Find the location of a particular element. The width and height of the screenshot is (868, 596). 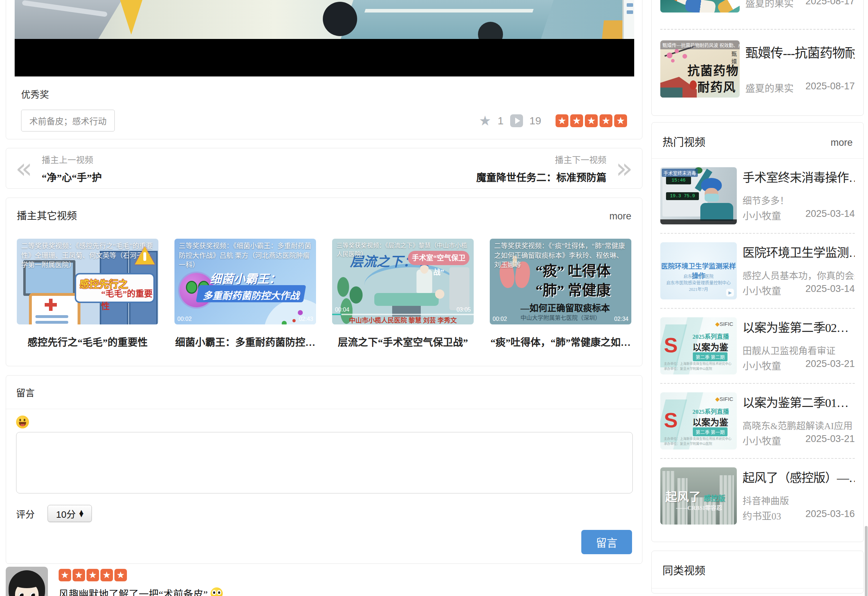

avatar is located at coordinates (27, 581).